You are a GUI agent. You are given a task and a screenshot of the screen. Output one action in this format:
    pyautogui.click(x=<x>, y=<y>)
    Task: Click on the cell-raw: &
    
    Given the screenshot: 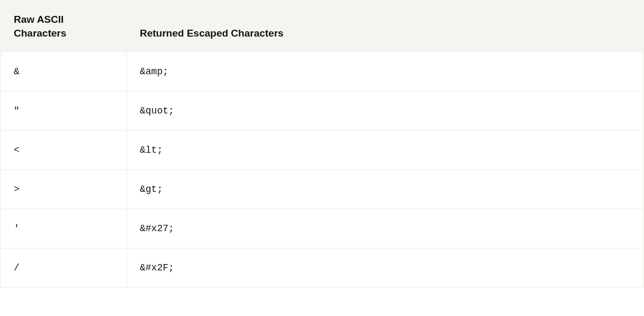 What is the action you would take?
    pyautogui.click(x=64, y=72)
    